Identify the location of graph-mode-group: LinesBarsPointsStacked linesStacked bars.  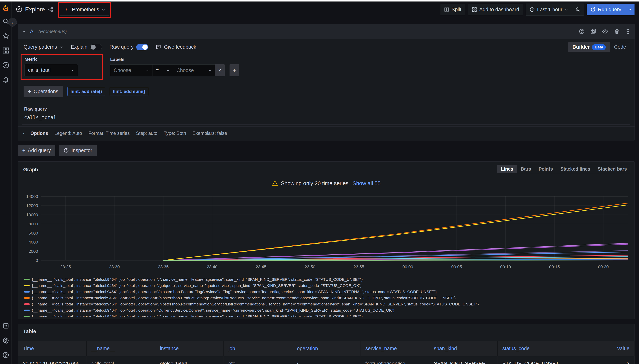
(564, 169).